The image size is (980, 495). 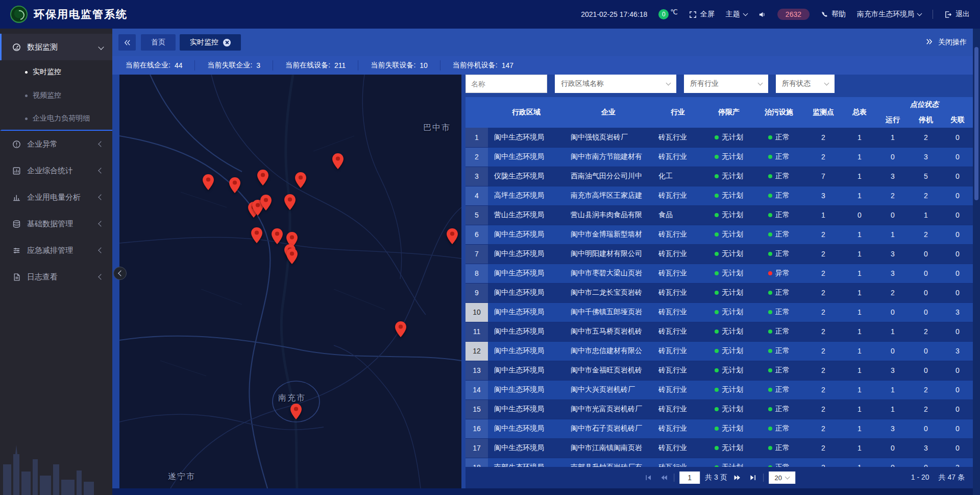 What do you see at coordinates (477, 137) in the screenshot?
I see `cell-index: 1` at bounding box center [477, 137].